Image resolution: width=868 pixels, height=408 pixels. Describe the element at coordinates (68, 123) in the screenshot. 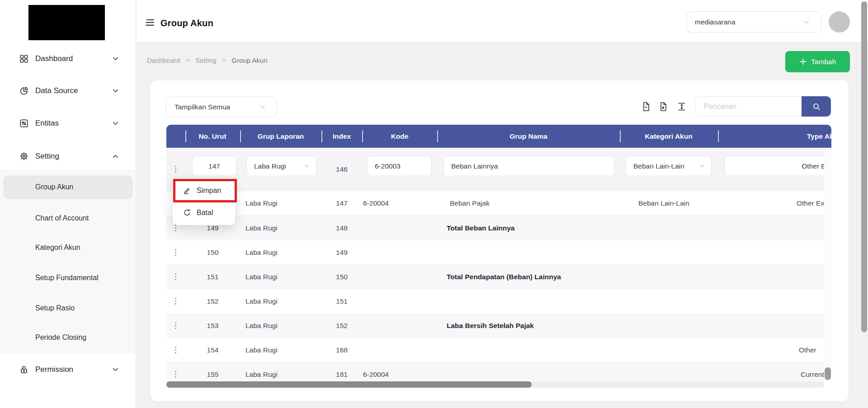

I see `sidebar-item-entitas: Entitas` at that location.